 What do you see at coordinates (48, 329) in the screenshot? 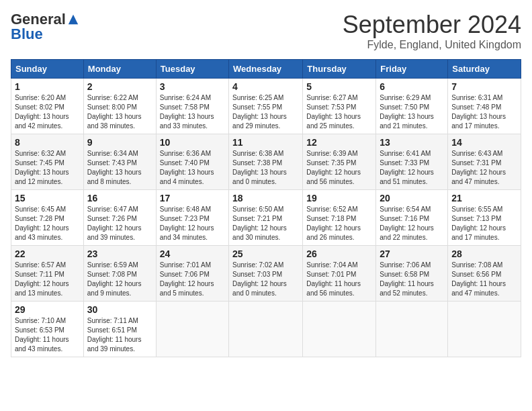
I see `calendar-cell: 29Sunrise: 7:10 AM Sunset: 6:53 PM Dayli…` at bounding box center [48, 329].